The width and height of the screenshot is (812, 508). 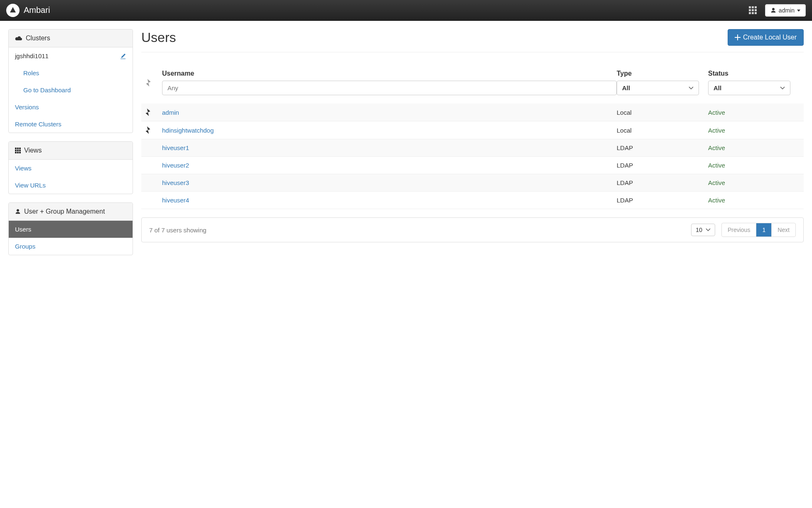 I want to click on table-row: hiveuser2 LDAP Active, so click(x=472, y=165).